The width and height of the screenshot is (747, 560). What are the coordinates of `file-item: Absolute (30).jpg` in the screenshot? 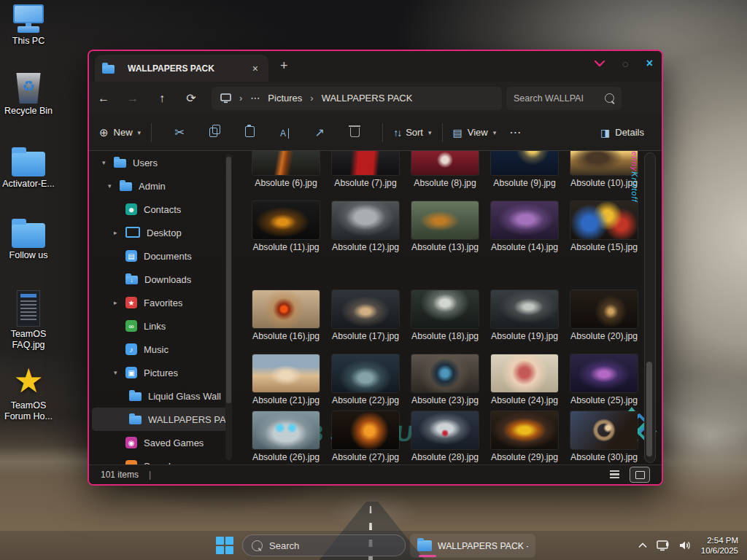 It's located at (604, 437).